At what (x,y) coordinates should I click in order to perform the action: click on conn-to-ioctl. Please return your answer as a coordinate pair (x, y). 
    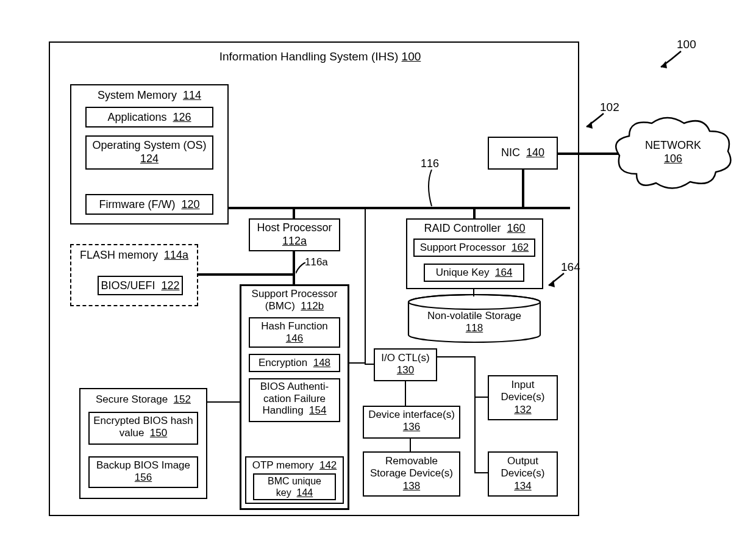
    Looking at the image, I should click on (369, 364).